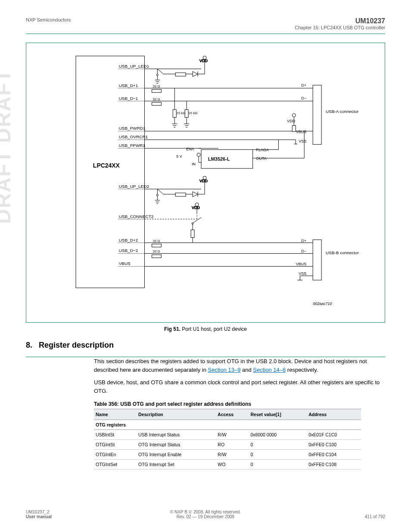  What do you see at coordinates (128, 85) in the screenshot?
I see `svg-text: USB_D+1` at bounding box center [128, 85].